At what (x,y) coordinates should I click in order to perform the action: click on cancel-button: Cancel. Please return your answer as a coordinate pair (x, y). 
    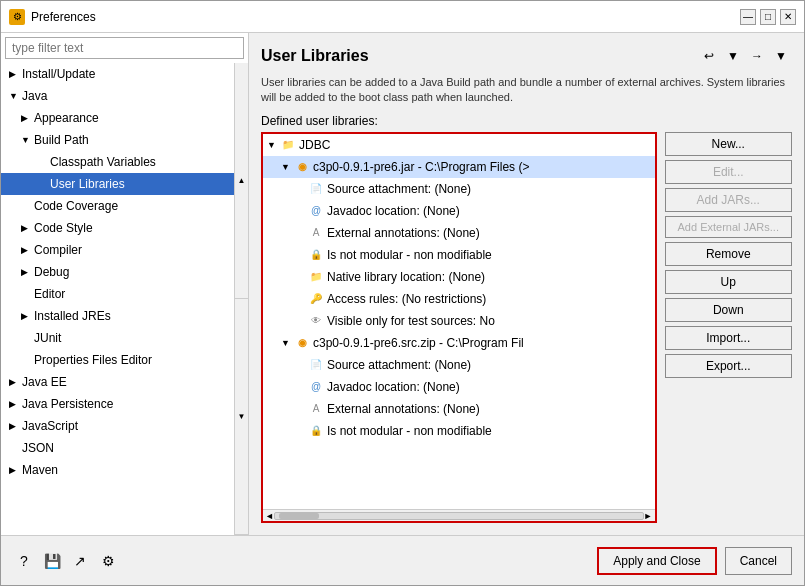
    Looking at the image, I should click on (758, 561).